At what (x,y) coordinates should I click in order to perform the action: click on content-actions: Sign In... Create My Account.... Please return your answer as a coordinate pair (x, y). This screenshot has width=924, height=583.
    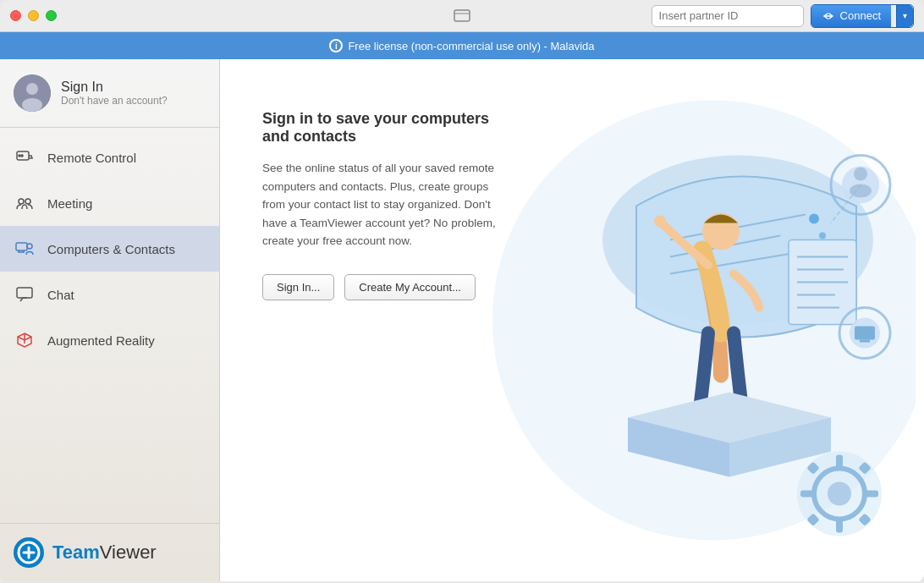
    Looking at the image, I should click on (381, 288).